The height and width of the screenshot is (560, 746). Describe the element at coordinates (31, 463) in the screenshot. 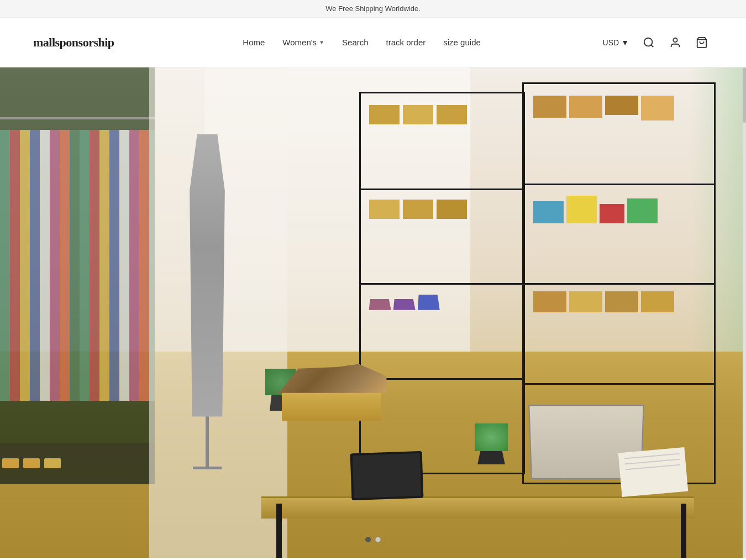

I see `shoe-right` at that location.